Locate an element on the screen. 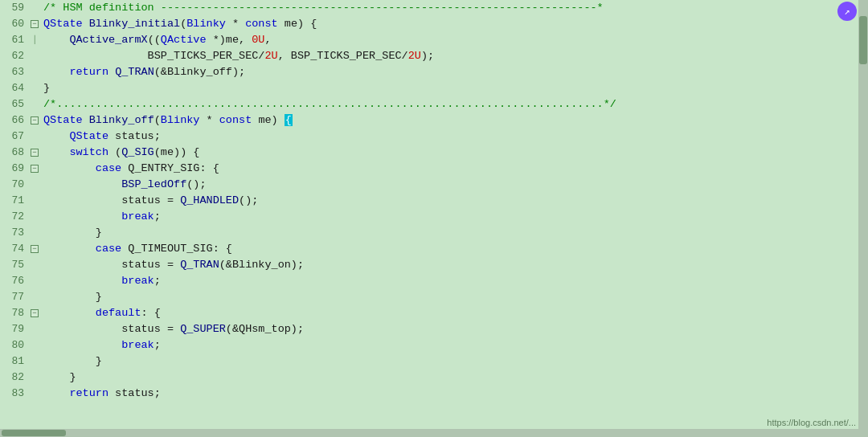 This screenshot has height=437, width=868. code-content: return status; is located at coordinates (454, 394).